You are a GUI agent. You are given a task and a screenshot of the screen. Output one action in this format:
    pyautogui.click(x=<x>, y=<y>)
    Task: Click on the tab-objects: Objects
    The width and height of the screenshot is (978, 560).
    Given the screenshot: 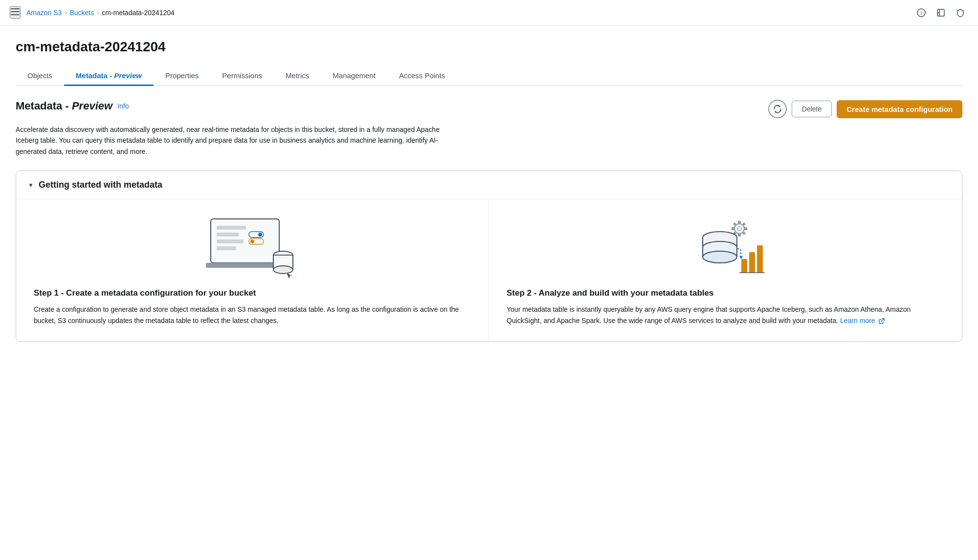 What is the action you would take?
    pyautogui.click(x=40, y=76)
    